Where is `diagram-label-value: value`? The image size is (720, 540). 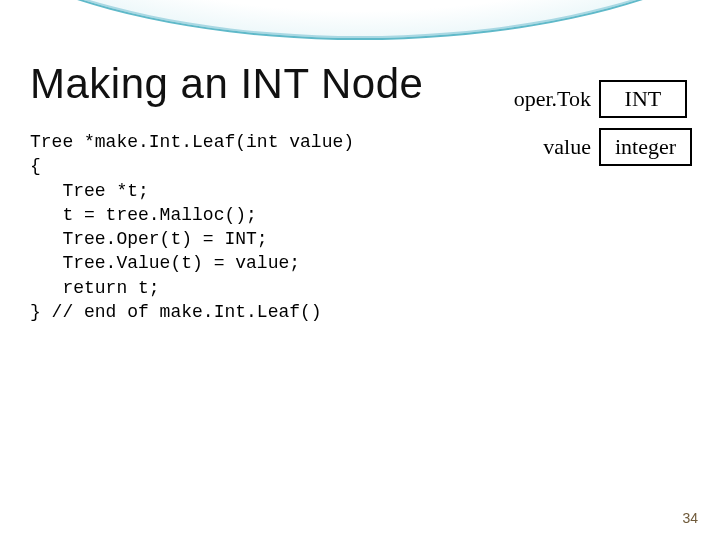
diagram-label-value: value is located at coordinates (553, 147).